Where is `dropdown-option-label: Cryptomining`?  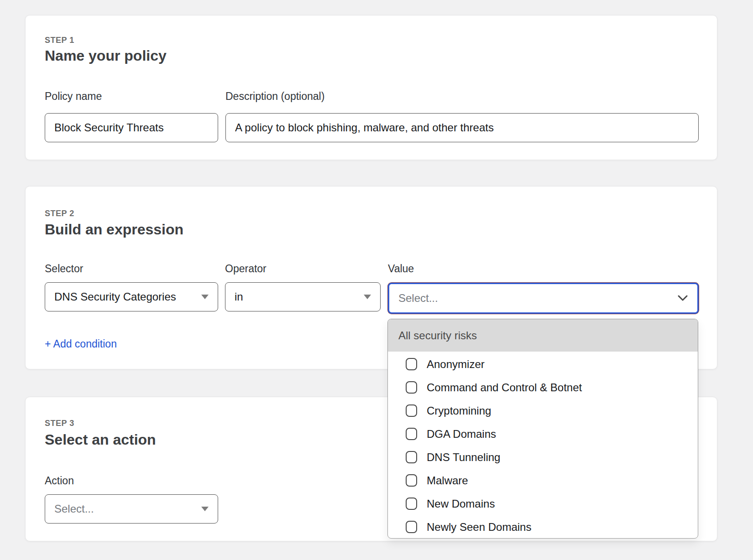 dropdown-option-label: Cryptomining is located at coordinates (459, 411).